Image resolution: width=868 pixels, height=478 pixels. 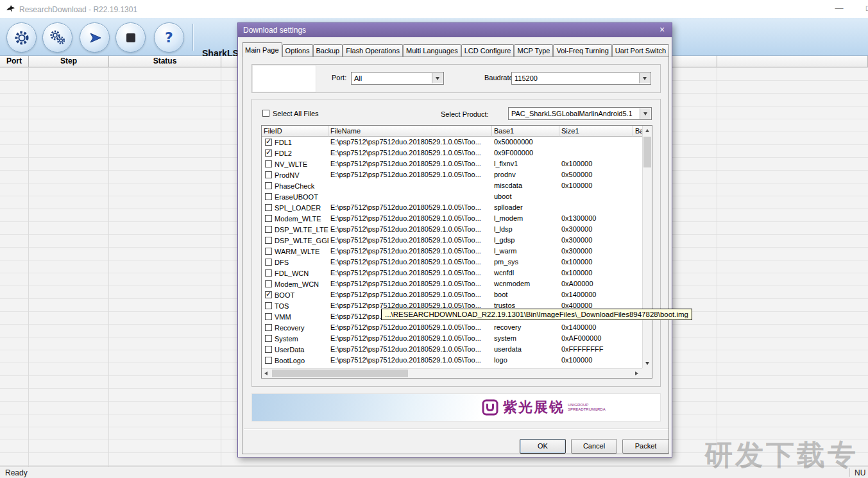 I want to click on file-row-fdl_wcn: FDL_WCNE:\psp7512\psp7512duo.20180529.1.…, so click(x=452, y=273).